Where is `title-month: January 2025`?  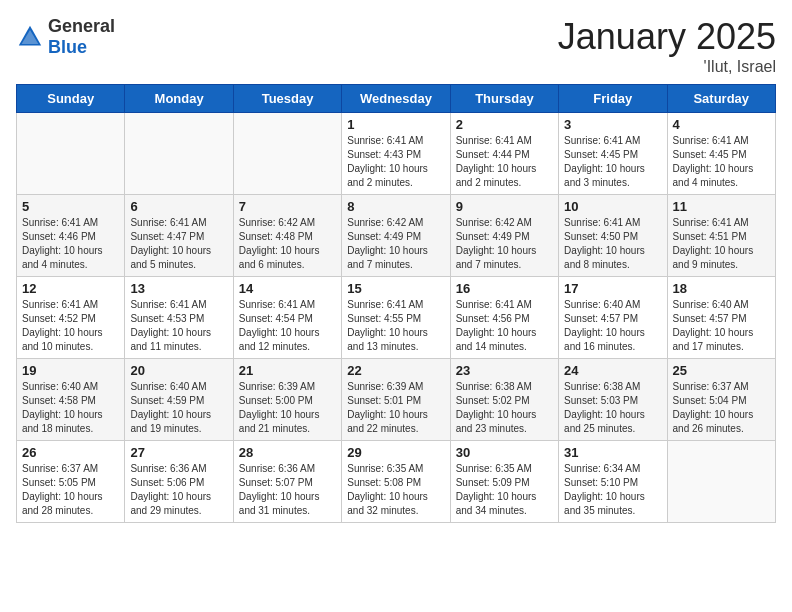 title-month: January 2025 is located at coordinates (667, 37).